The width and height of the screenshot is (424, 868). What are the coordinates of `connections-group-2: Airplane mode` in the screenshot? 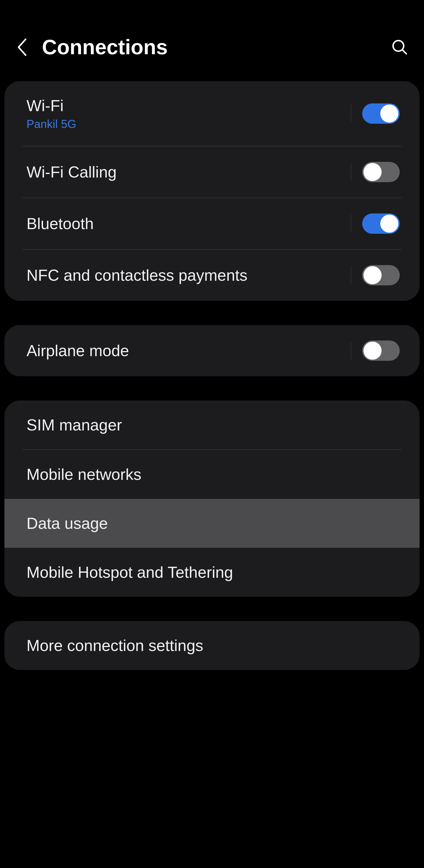 It's located at (212, 351).